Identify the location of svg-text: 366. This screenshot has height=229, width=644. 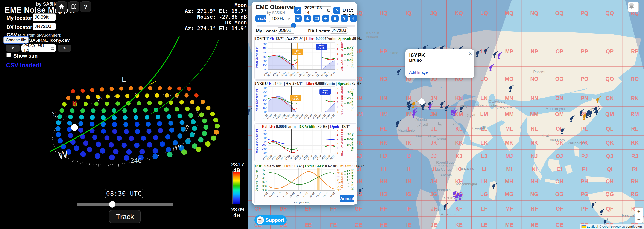
(264, 186).